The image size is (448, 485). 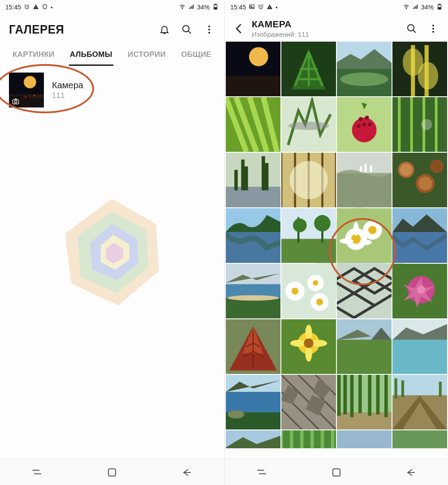 I want to click on status-bar: 15:45 ● 34%, so click(x=336, y=7).